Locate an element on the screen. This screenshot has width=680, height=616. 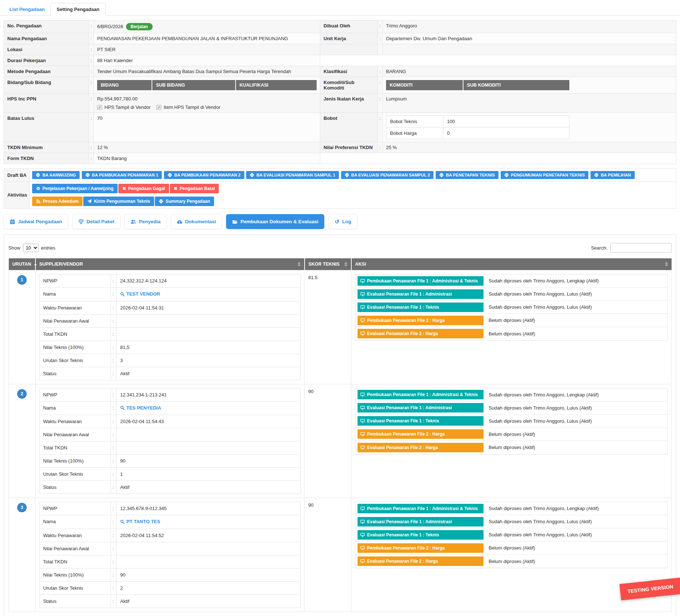
column-header: SUB KOMODITI is located at coordinates (516, 85).